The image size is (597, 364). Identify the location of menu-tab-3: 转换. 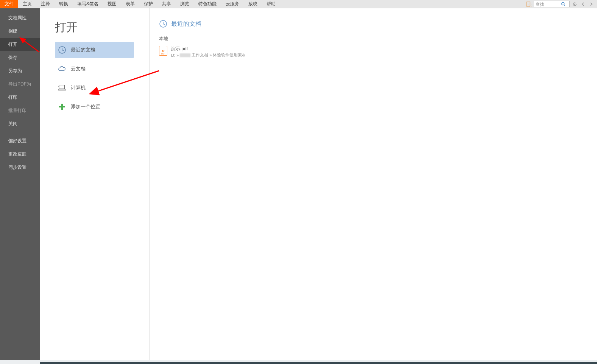
(64, 4).